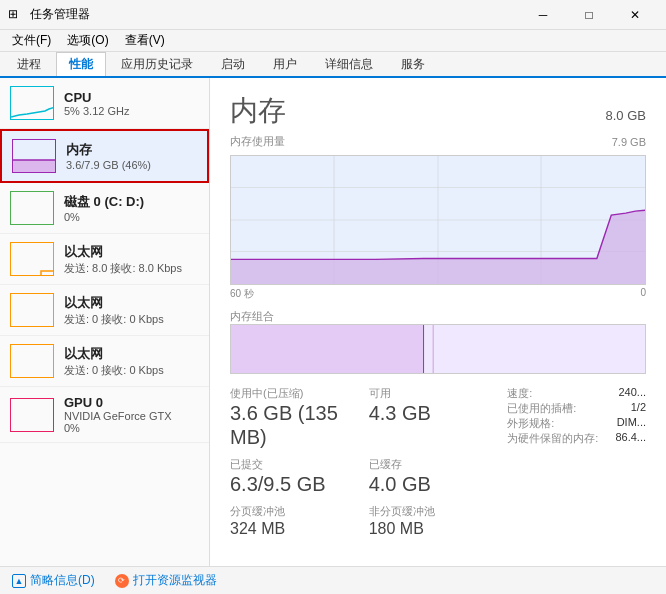 This screenshot has width=666, height=594. What do you see at coordinates (32, 415) in the screenshot?
I see `gpu-mini-graph` at bounding box center [32, 415].